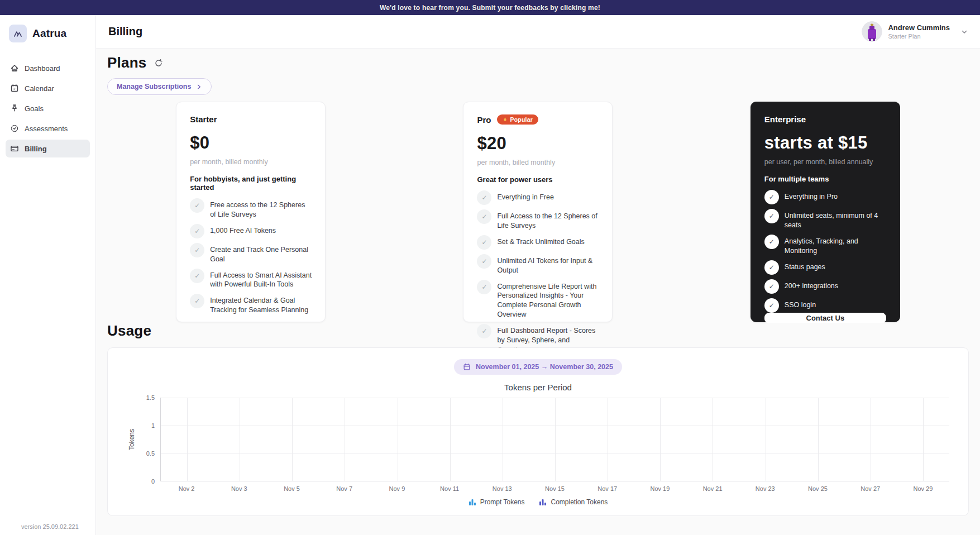  I want to click on sidebar-item-label: Dashboard, so click(42, 68).